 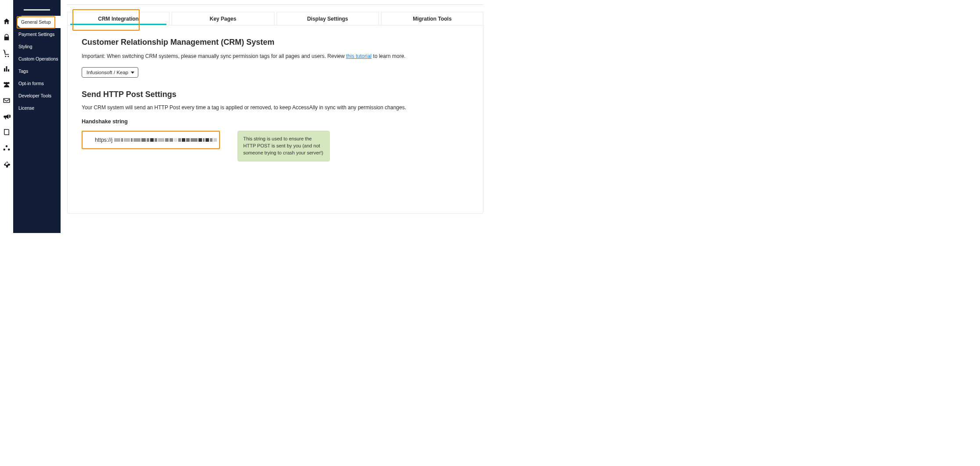 I want to click on book-icon, so click(x=7, y=132).